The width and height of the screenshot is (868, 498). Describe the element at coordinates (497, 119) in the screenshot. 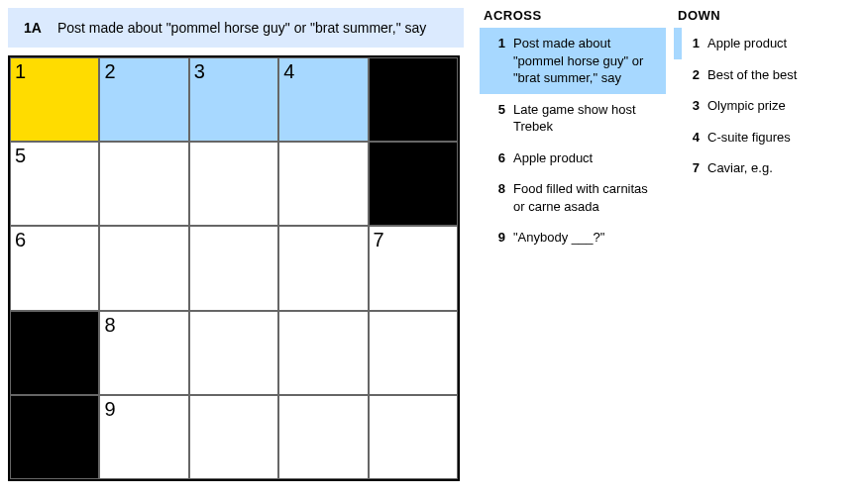

I see `clue-number: 5` at that location.